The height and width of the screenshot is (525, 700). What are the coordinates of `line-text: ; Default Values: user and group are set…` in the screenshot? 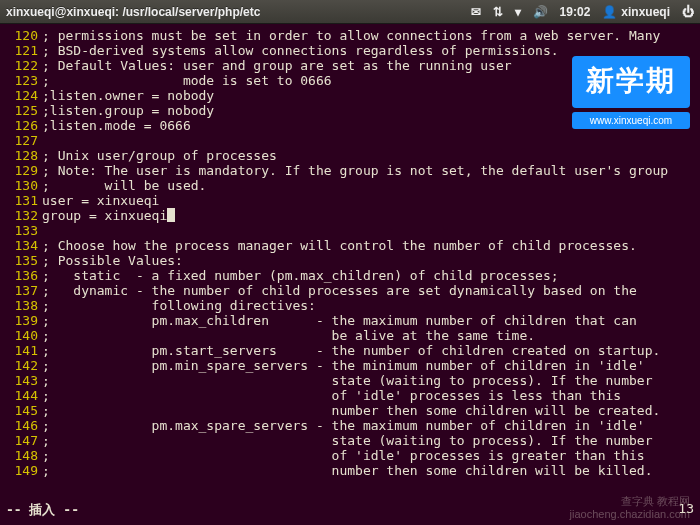 It's located at (277, 66).